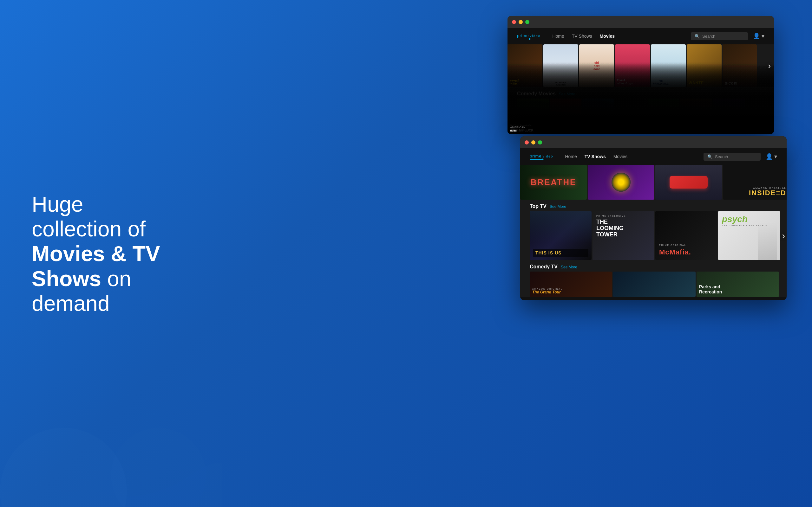 Image resolution: width=812 pixels, height=507 pixels. Describe the element at coordinates (653, 182) in the screenshot. I see `bottom-hero-row: BREATHE AMAZON` at that location.